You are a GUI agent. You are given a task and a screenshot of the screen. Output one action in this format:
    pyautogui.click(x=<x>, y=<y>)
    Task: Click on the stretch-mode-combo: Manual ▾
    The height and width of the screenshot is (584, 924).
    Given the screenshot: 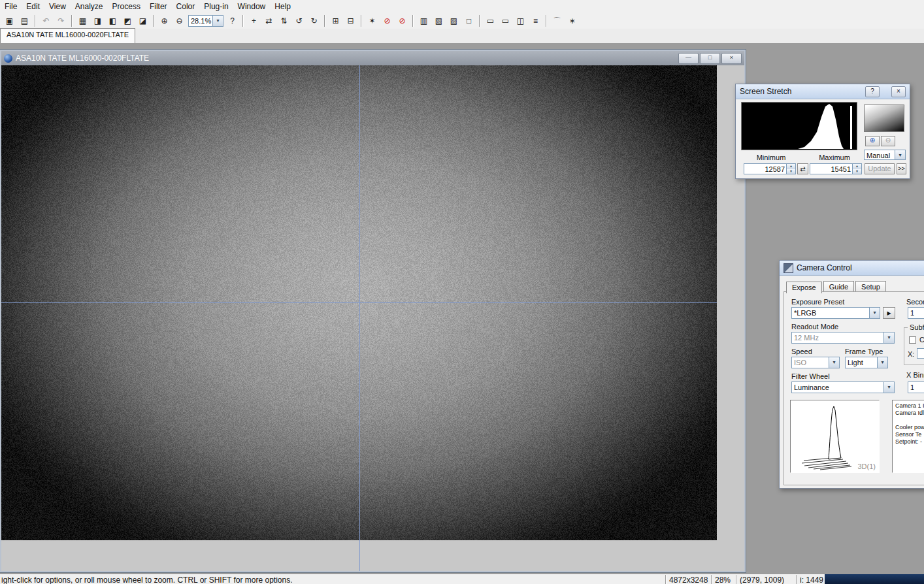 What is the action you would take?
    pyautogui.click(x=885, y=155)
    